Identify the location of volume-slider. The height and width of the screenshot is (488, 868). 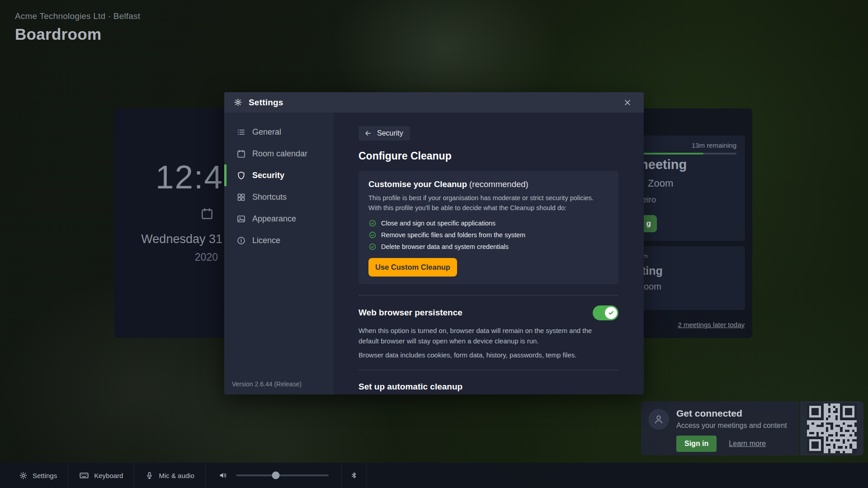
(282, 475).